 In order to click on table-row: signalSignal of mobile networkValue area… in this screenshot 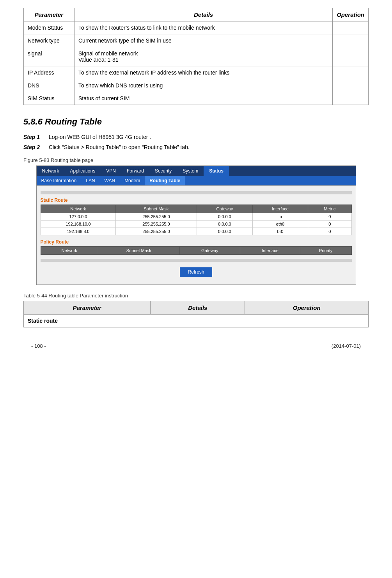, I will do `click(196, 57)`.